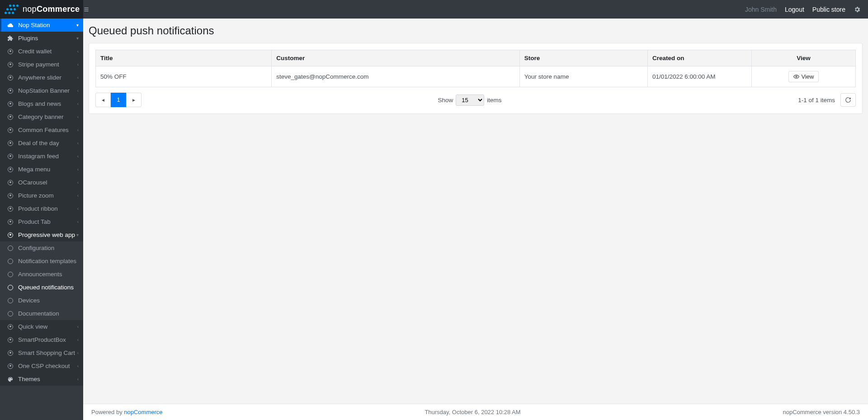  What do you see at coordinates (396, 77) in the screenshot?
I see `cell-customer: steve_gates@nopCommerce.com` at bounding box center [396, 77].